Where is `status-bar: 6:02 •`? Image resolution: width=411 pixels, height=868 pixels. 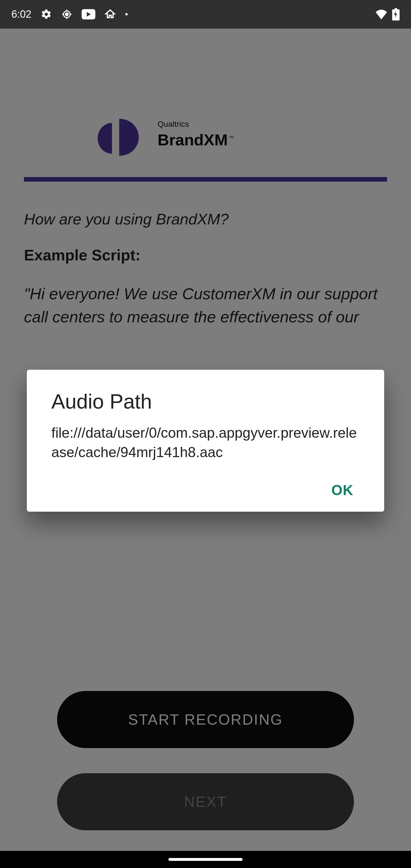
status-bar: 6:02 • is located at coordinates (205, 14).